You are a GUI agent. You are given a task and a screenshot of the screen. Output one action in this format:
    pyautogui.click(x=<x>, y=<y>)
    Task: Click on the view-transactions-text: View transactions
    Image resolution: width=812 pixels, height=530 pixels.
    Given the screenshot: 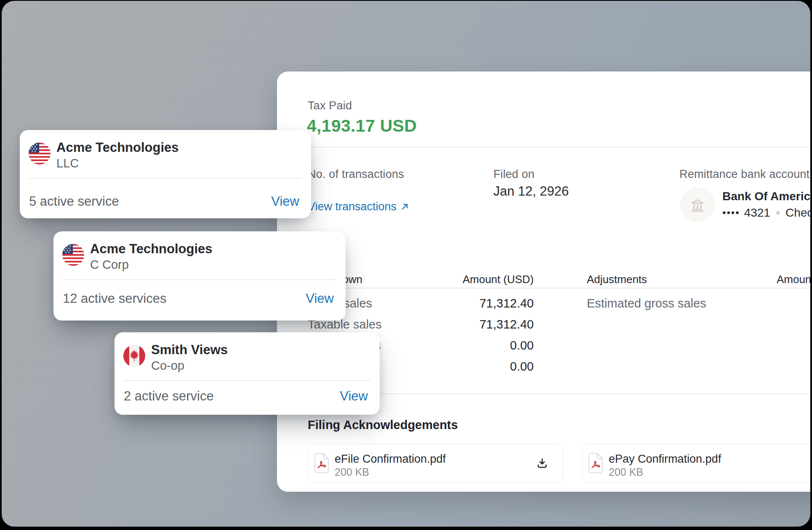 What is the action you would take?
    pyautogui.click(x=352, y=207)
    